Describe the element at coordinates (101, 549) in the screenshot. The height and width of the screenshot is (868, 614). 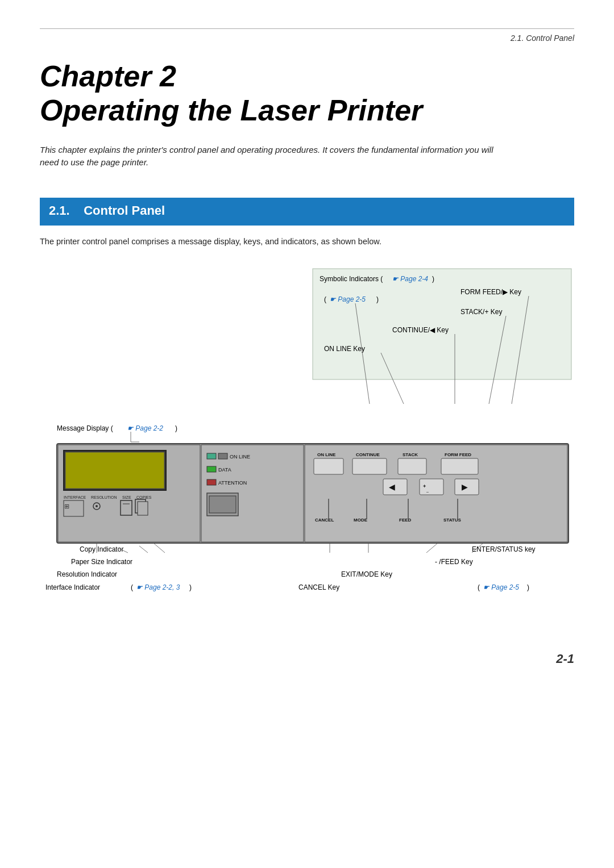
I see `svg-text: Copy Indicator` at that location.